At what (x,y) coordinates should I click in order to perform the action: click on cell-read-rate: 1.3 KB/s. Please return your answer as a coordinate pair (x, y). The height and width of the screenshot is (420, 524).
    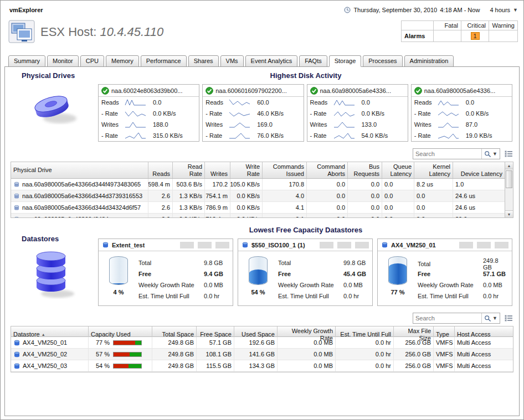
    Looking at the image, I should click on (189, 208).